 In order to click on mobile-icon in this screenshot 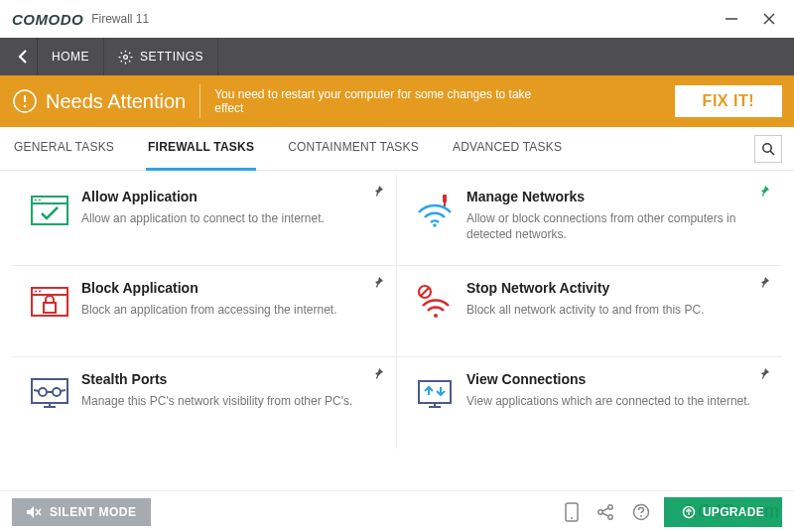, I will do `click(572, 512)`.